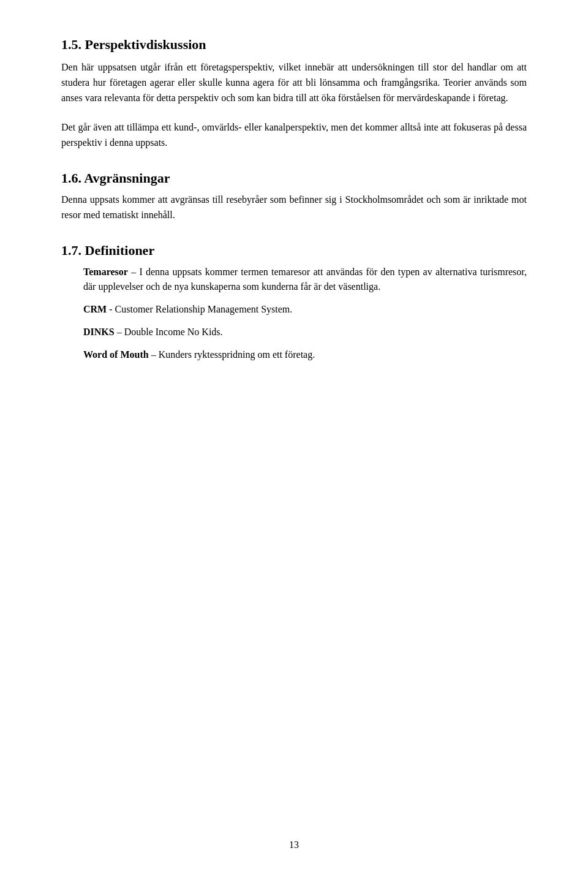 The image size is (588, 875). I want to click on section-1-5-heading: 1.5. Perspektivdiskussion, so click(294, 45).